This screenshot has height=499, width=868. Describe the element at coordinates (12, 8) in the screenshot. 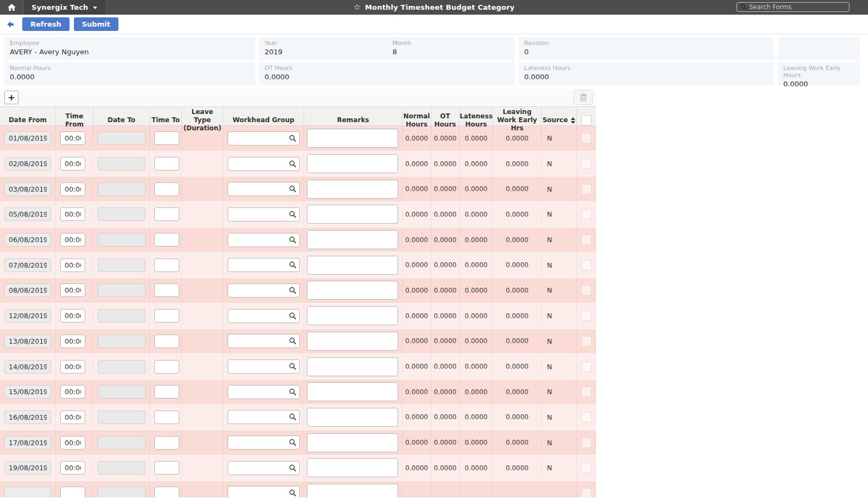

I see `home-button` at that location.